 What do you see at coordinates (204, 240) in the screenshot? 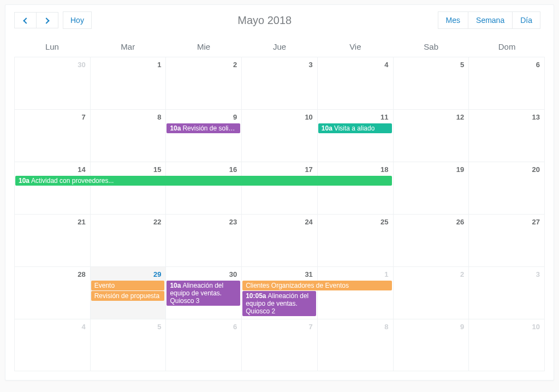
I see `day-cell: 23` at bounding box center [204, 240].